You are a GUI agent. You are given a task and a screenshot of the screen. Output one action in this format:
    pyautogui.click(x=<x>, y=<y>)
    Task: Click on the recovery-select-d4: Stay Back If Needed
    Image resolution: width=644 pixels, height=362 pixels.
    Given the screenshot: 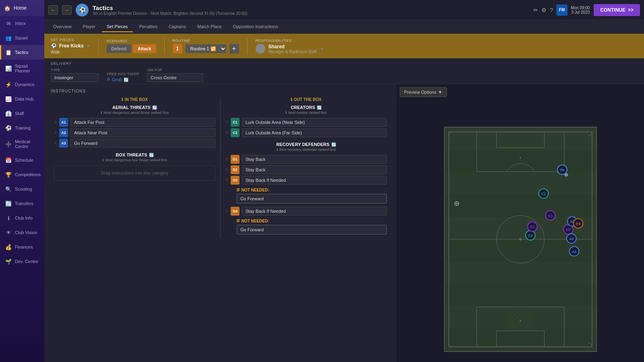 What is the action you would take?
    pyautogui.click(x=314, y=211)
    